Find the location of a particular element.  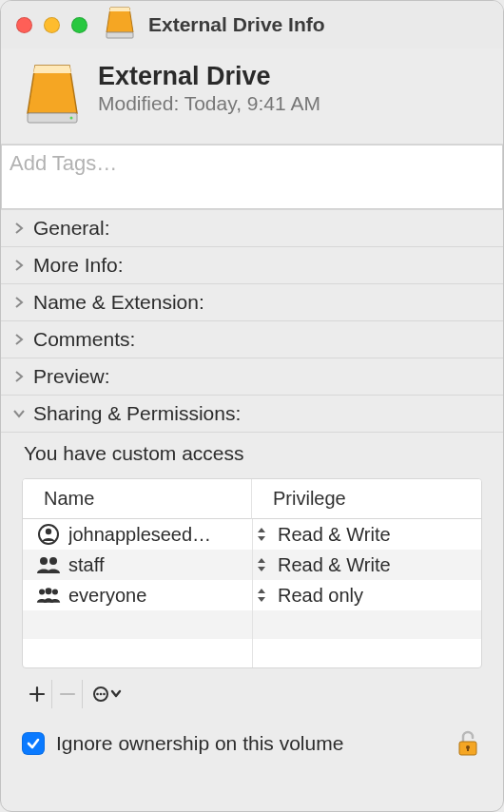

section-comments: Comments: is located at coordinates (252, 340).